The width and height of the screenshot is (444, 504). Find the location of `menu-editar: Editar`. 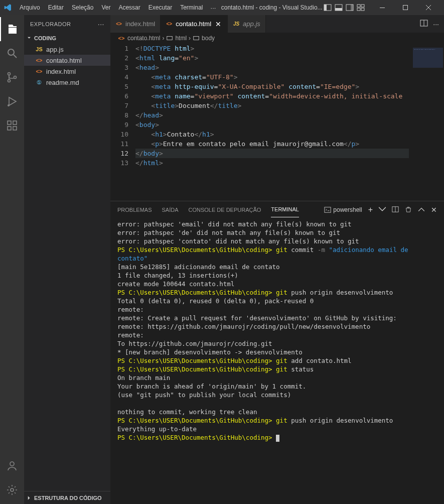

menu-editar: Editar is located at coordinates (56, 8).